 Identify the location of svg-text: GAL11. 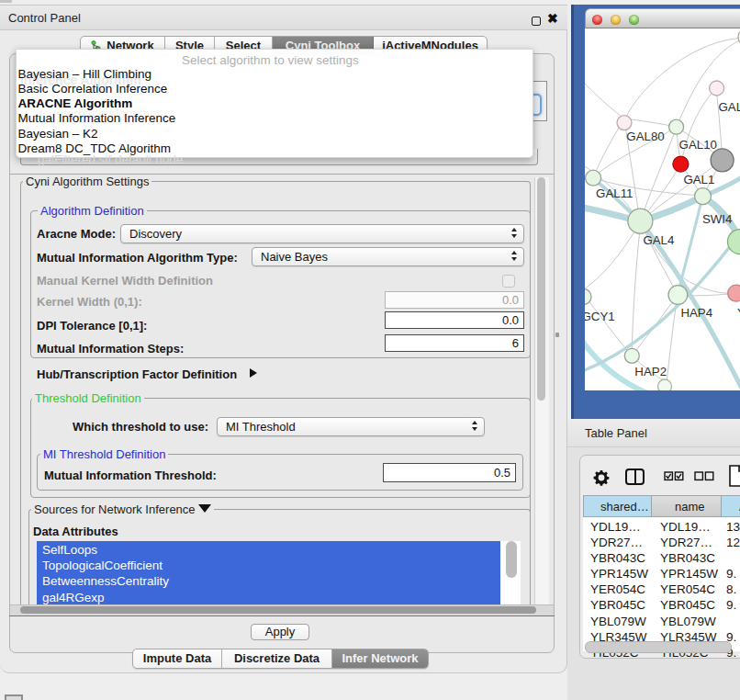
(614, 193).